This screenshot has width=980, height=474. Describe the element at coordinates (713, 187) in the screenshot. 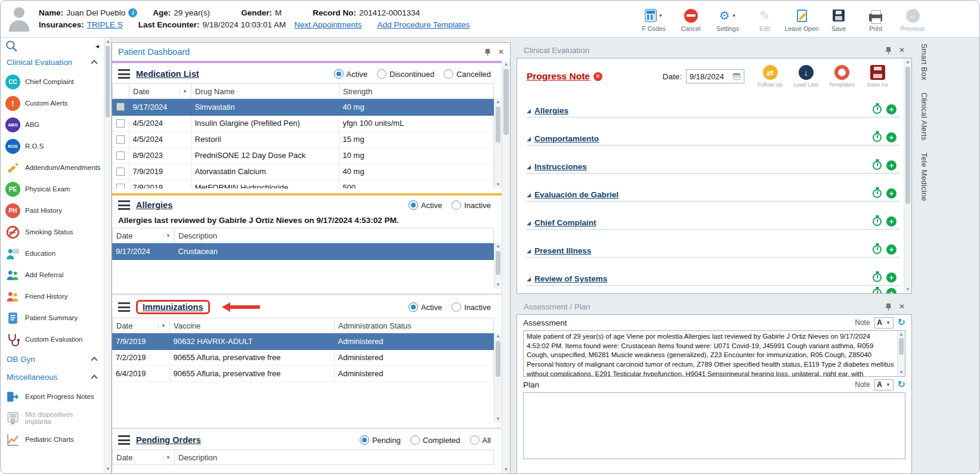

I see `note-section-evaluacion-de-gabriel: Evaluación de Gabriel +` at that location.